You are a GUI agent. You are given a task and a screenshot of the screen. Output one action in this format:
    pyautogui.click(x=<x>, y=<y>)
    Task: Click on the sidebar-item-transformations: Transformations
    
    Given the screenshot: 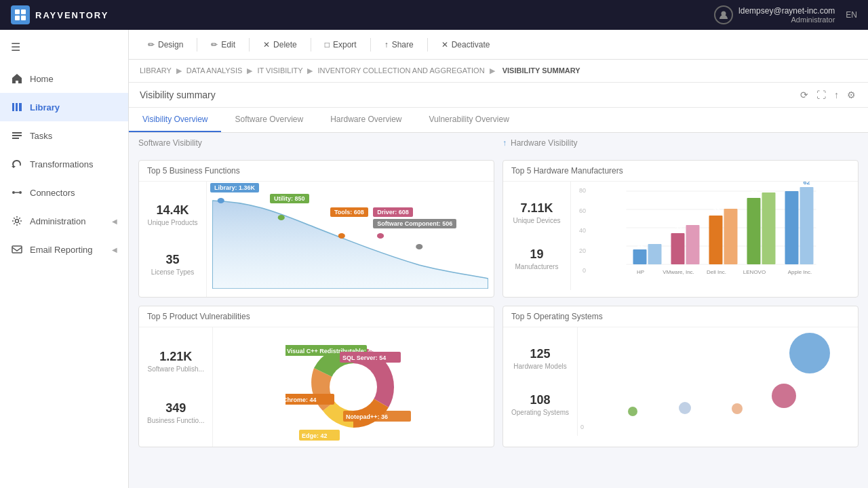 What is the action you would take?
    pyautogui.click(x=64, y=164)
    